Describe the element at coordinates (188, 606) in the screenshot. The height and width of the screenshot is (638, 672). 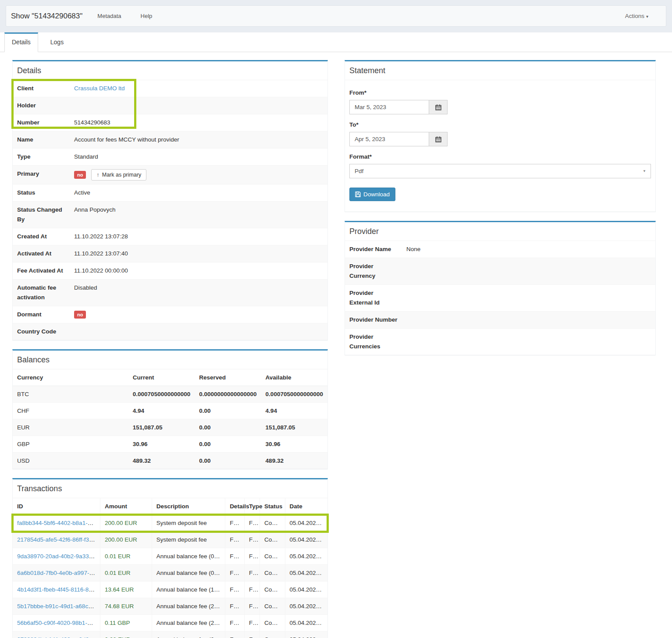
I see `transaction-description: Annual balance fee (28.03.2023)` at that location.